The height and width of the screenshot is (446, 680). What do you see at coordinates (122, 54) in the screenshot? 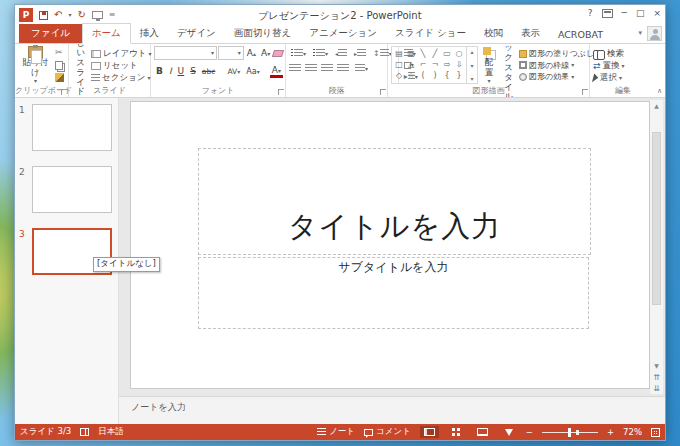
I see `layout-button: レイアウト▾` at bounding box center [122, 54].